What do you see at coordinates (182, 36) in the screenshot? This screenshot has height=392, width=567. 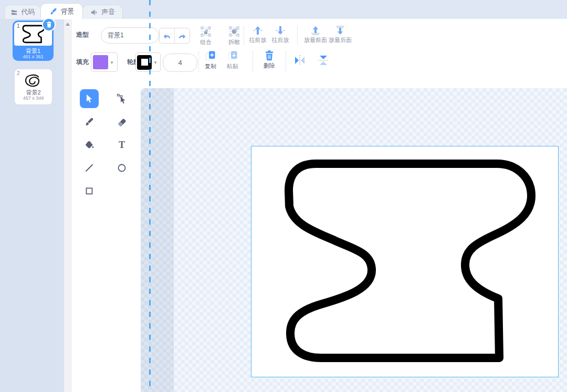 I see `redo-icon` at bounding box center [182, 36].